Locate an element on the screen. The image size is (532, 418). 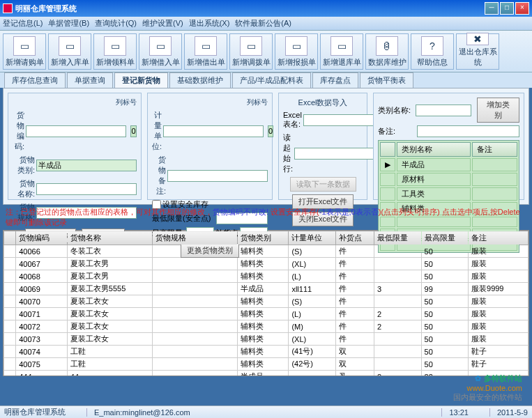
table-row: 40074工鞋辅料类(41号)双50鞋子 is located at coordinates (266, 352).